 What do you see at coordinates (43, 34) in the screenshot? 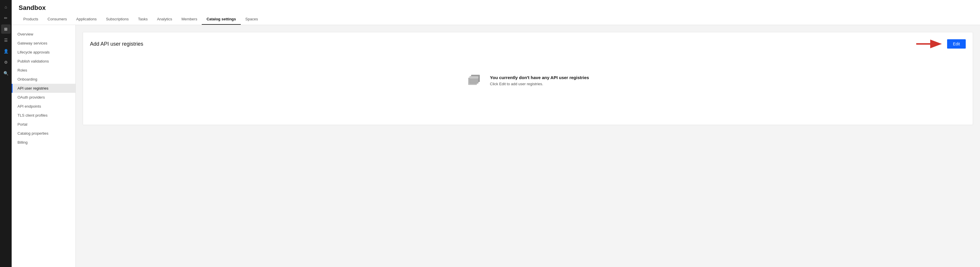
I see `menu-item-overview: Overview` at bounding box center [43, 34].